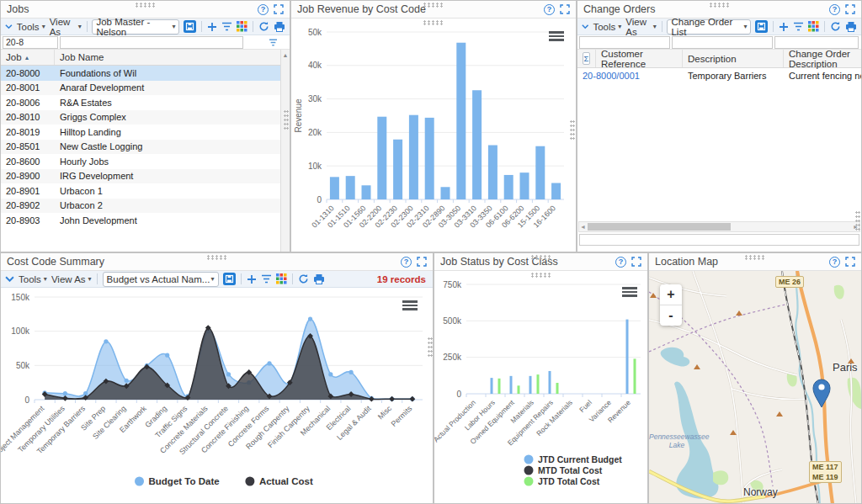 Image resolution: width=862 pixels, height=504 pixels. I want to click on job-name-cell: New Castle Logging, so click(168, 146).